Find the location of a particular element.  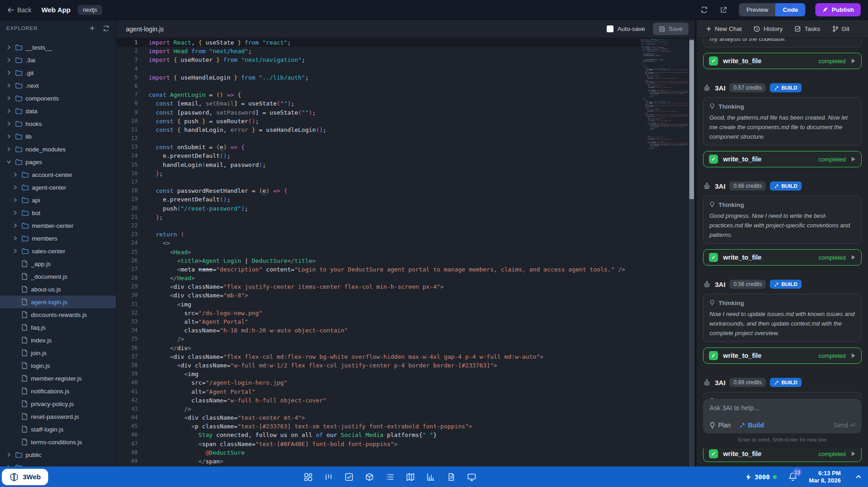

code-line: 2import Head from "next/head"; is located at coordinates (405, 51).